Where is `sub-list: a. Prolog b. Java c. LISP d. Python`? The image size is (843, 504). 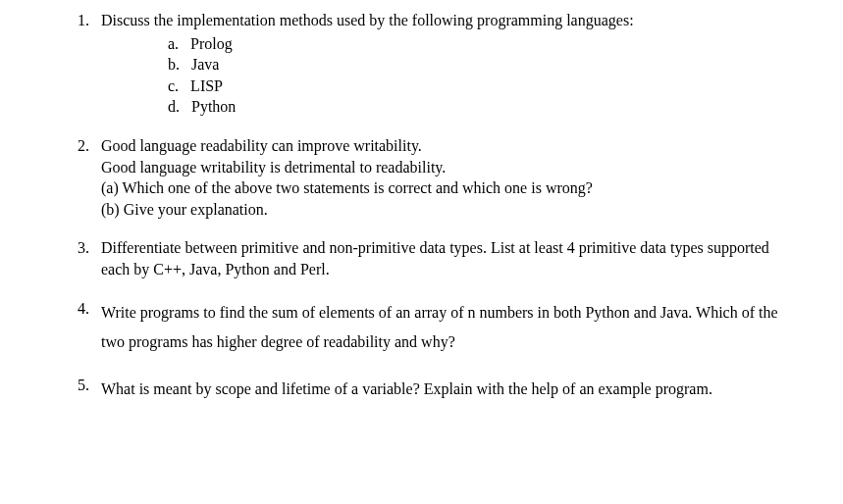 sub-list: a. Prolog b. Java c. LISP d. Python is located at coordinates (481, 76).